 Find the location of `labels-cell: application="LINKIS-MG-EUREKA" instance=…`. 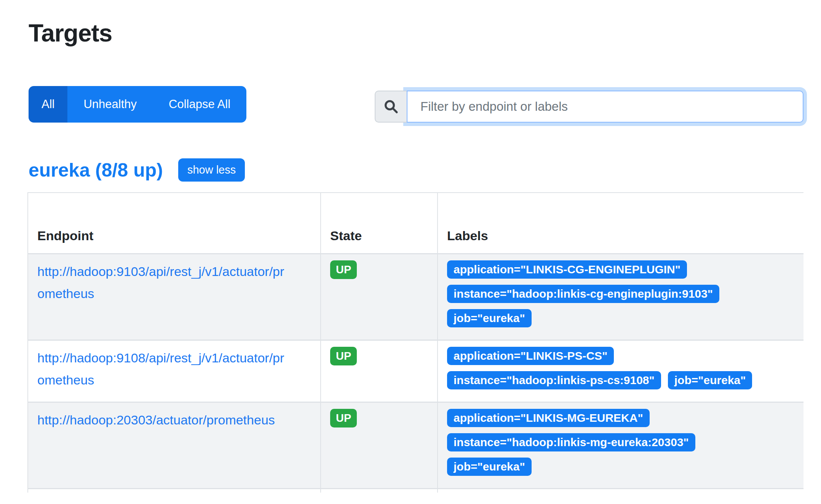

labels-cell: application="LINKIS-MG-EUREKA" instance=… is located at coordinates (620, 445).